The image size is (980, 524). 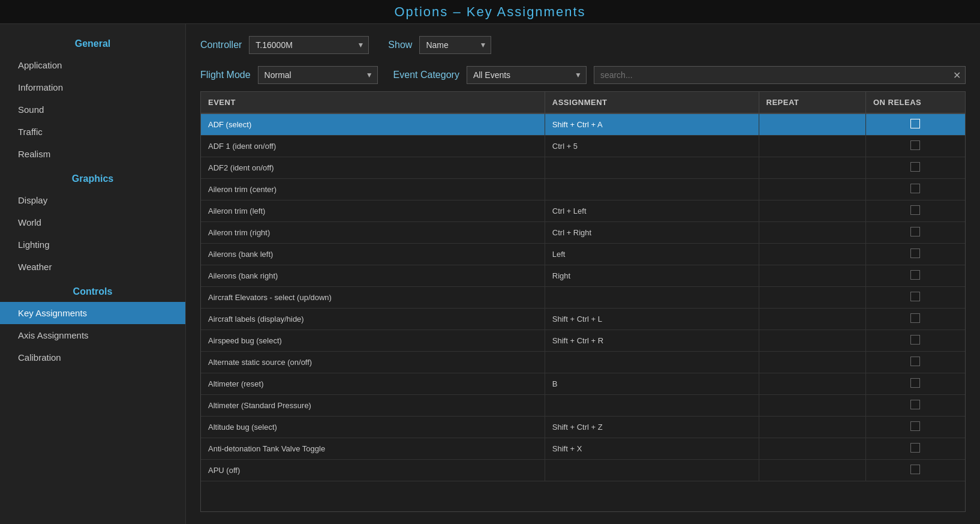 I want to click on table-row: Aircraft Elevators - select (up/down), so click(x=583, y=298).